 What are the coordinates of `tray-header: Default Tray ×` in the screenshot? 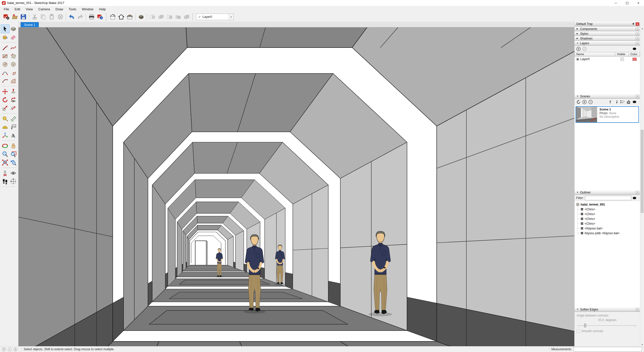 It's located at (607, 24).